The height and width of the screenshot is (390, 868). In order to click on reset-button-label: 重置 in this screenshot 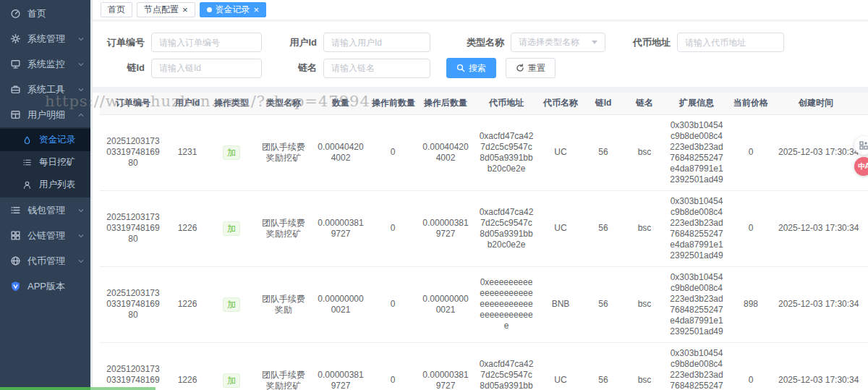, I will do `click(537, 68)`.